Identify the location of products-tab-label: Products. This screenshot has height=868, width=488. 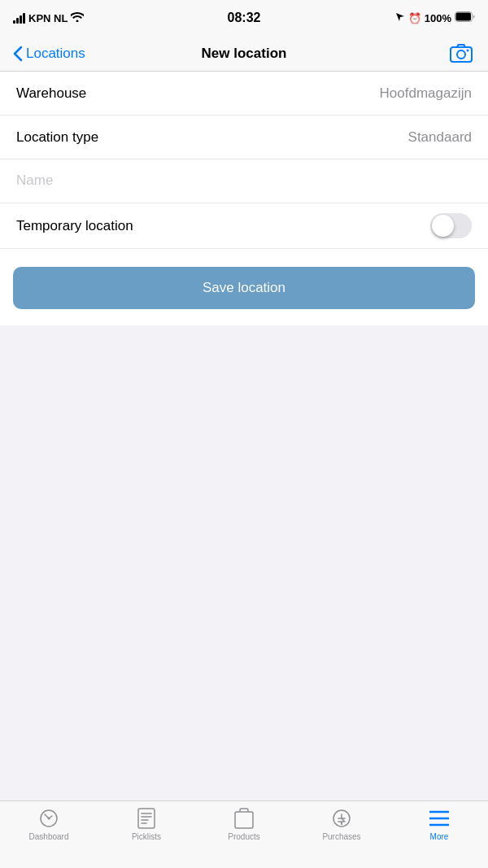
(244, 836).